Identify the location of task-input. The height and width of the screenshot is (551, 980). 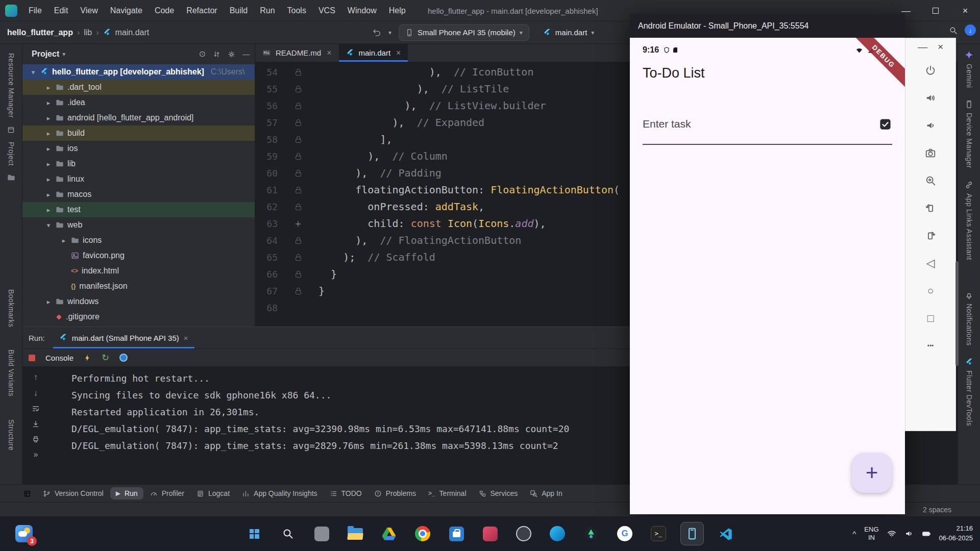
(745, 124).